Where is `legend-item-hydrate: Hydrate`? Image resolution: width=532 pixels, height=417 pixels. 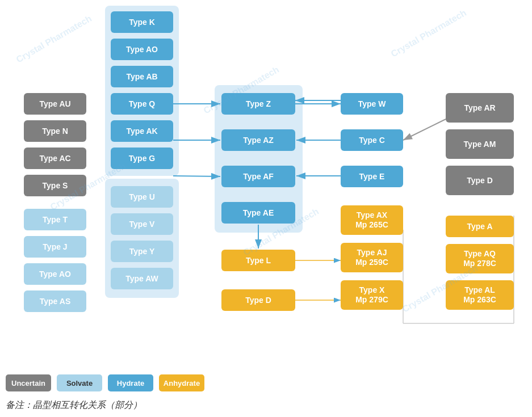
legend-item-hydrate: Hydrate is located at coordinates (131, 383).